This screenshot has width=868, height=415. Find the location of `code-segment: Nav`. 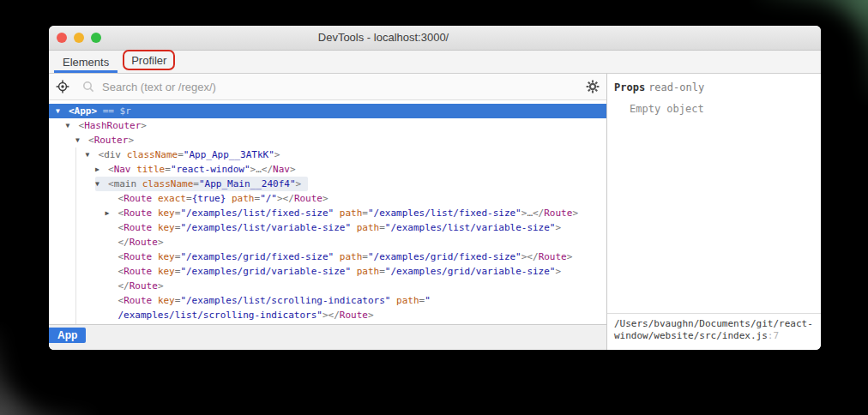

code-segment: Nav is located at coordinates (281, 170).